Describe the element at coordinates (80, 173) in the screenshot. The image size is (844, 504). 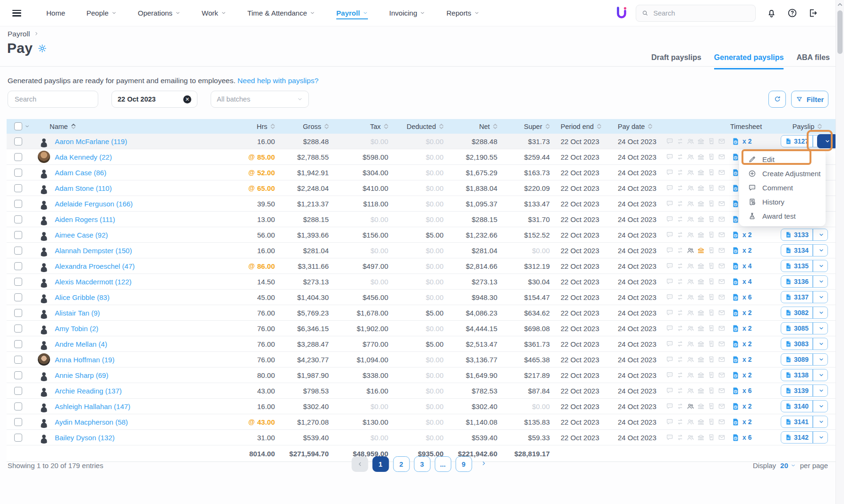
I see `employee-name-link: Adam Case (86)` at that location.